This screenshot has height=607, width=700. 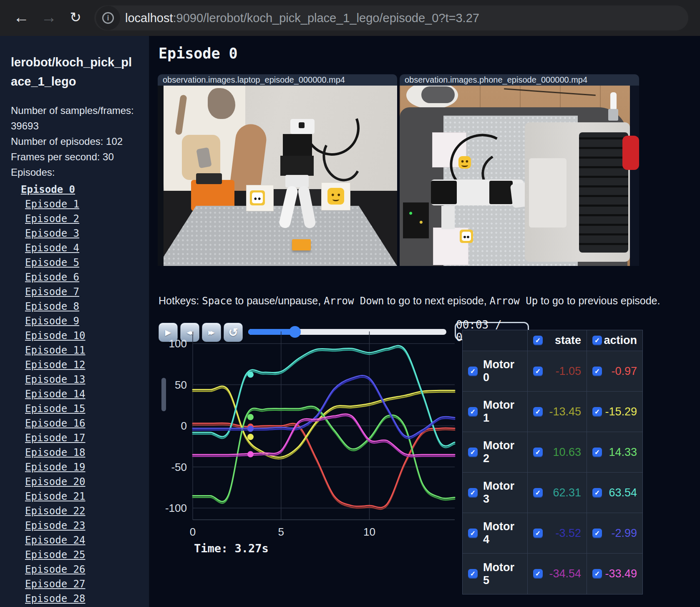 I want to click on motor-name: Motor 5, so click(x=502, y=574).